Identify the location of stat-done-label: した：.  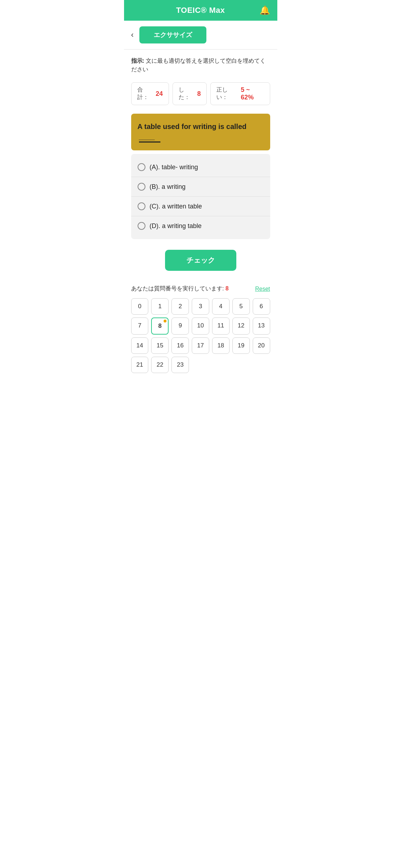
(187, 94).